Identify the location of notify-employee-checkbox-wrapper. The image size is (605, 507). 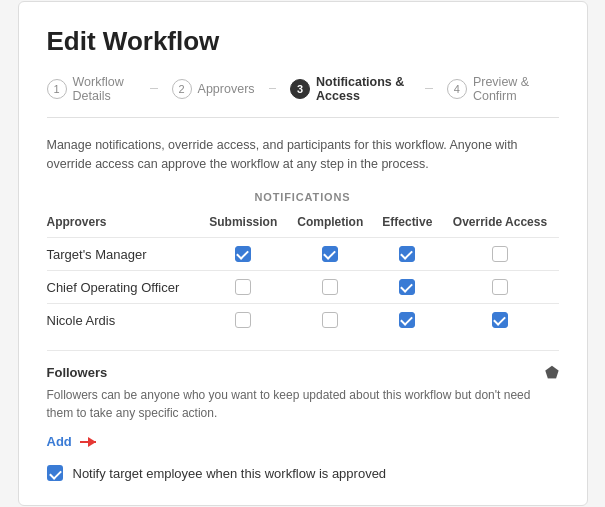
(55, 473).